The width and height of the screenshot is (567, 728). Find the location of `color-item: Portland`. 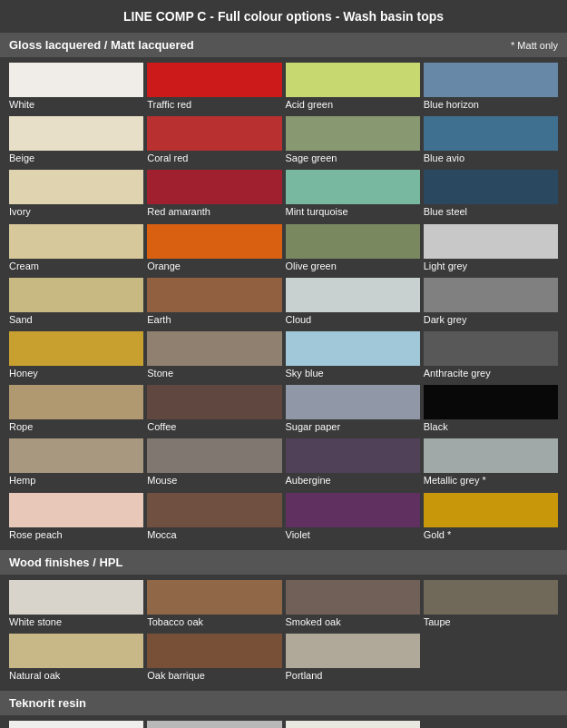

color-item: Portland is located at coordinates (353, 659).